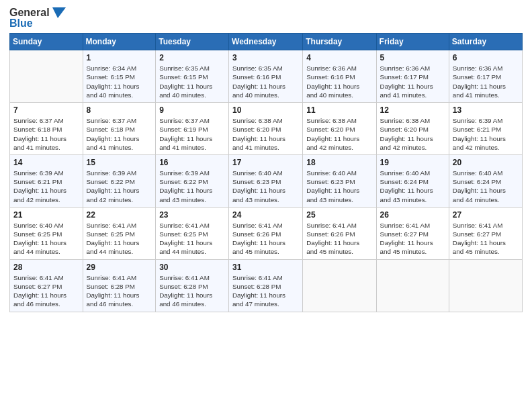 Image resolution: width=532 pixels, height=411 pixels. I want to click on calendar-cell: 9Sunrise: 6:37 AMSunset: 6:19 PMDaylight…, so click(192, 129).